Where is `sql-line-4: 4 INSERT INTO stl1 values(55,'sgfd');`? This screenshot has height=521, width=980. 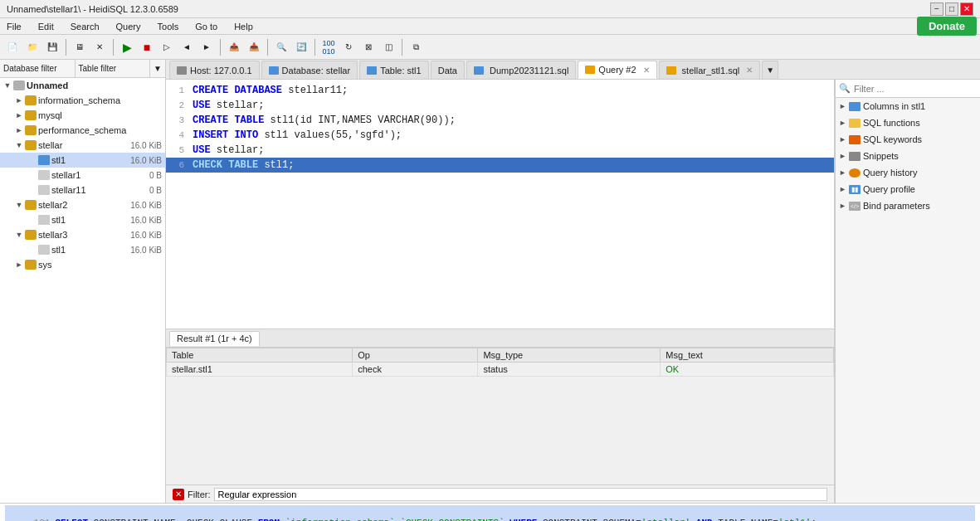
sql-line-4: 4 INSERT INTO stl1 values(55,'sgfd'); is located at coordinates (500, 135).